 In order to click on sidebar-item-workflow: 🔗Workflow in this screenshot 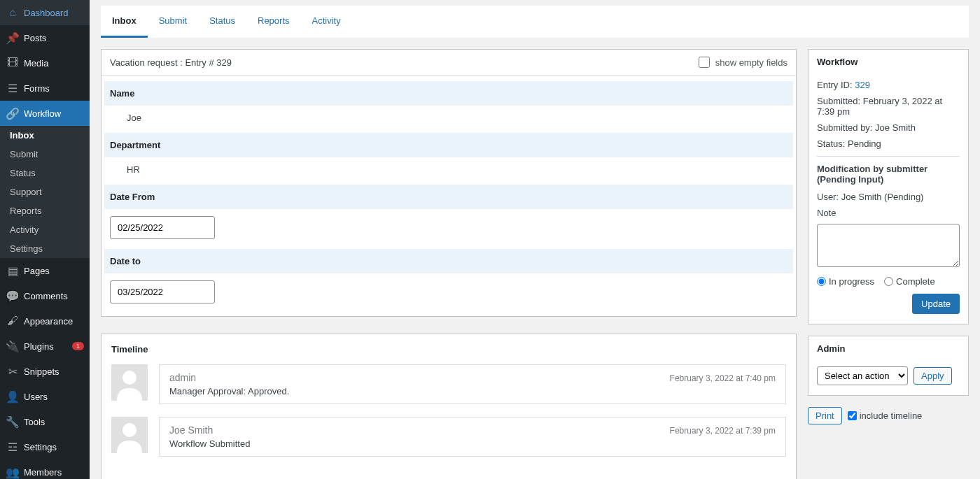, I will do `click(45, 113)`.